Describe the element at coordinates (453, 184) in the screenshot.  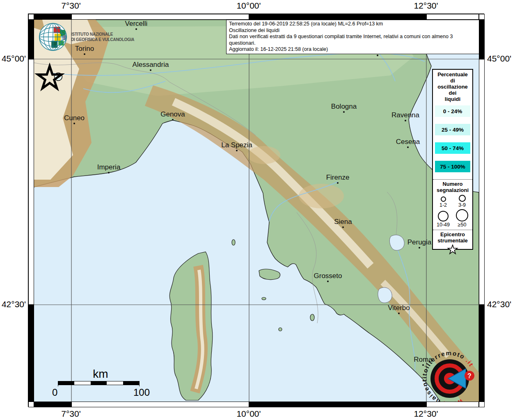
I see `legend-numero-title: Numero` at that location.